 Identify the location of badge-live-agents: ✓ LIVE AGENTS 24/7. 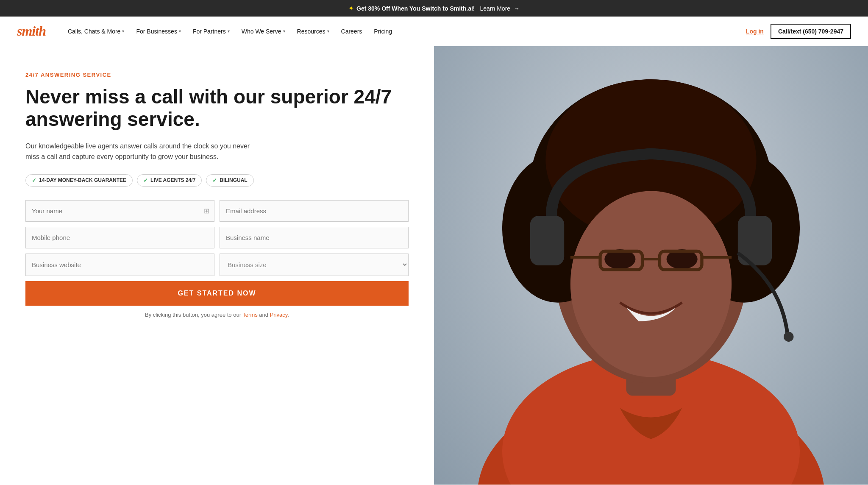
(170, 181).